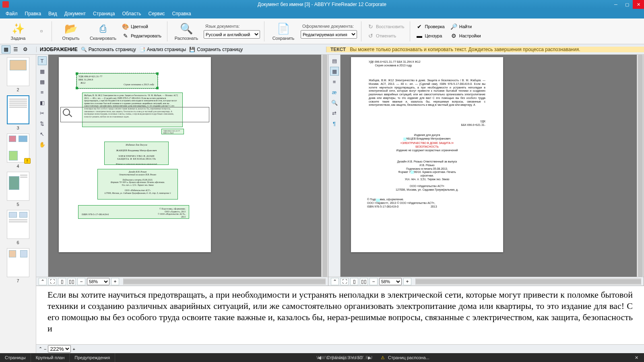 The height and width of the screenshot is (362, 644). What do you see at coordinates (104, 14) in the screenshot?
I see `menu-page: Страница` at bounding box center [104, 14].